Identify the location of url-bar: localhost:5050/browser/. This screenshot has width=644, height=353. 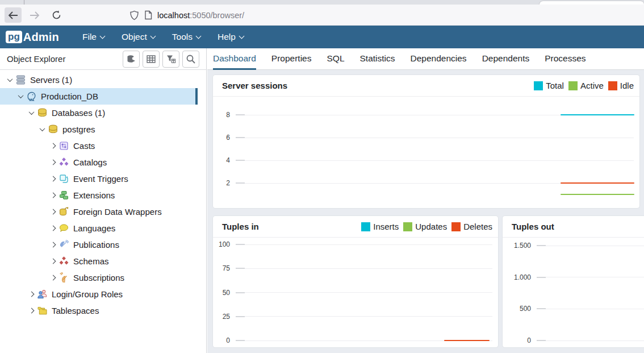
(187, 15).